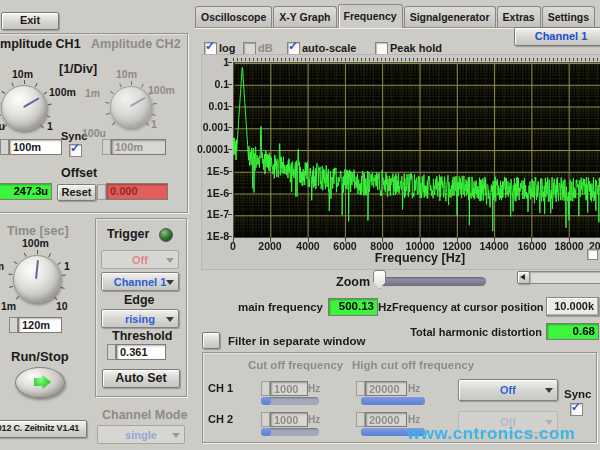 The width and height of the screenshot is (600, 450). I want to click on tab-frequency: Frequency, so click(370, 16).